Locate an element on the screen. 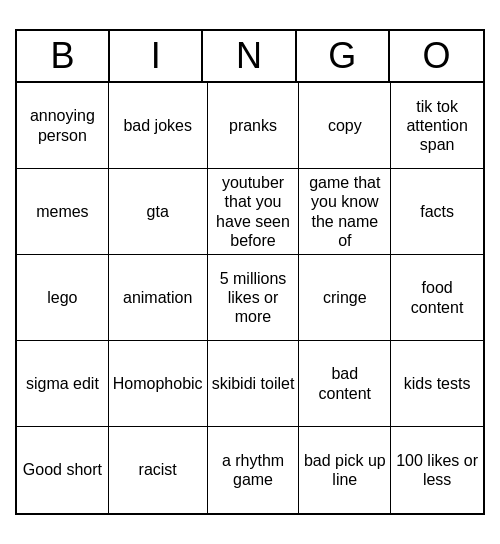  cell-24: 100 likes or less is located at coordinates (437, 470).